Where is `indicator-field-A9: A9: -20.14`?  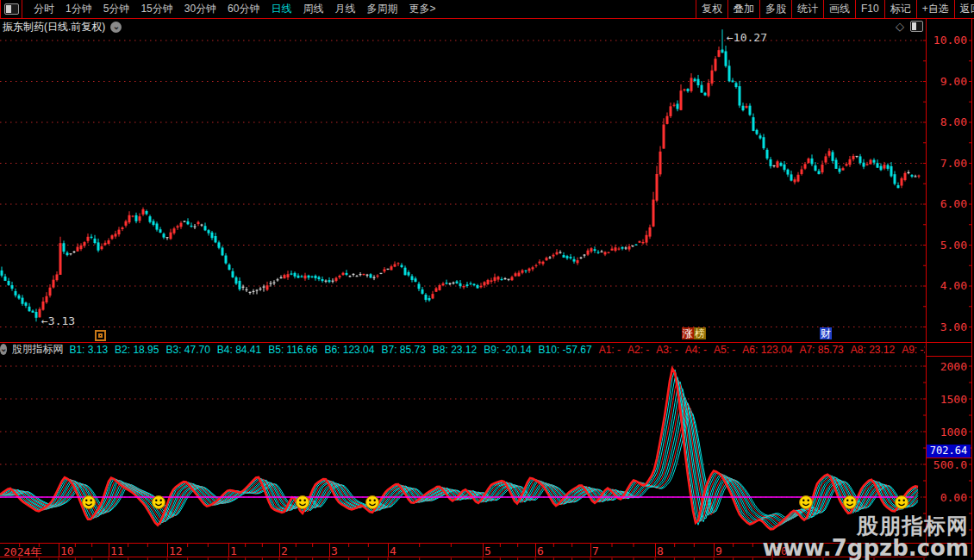 indicator-field-A9: A9: -20.14 is located at coordinates (914, 350).